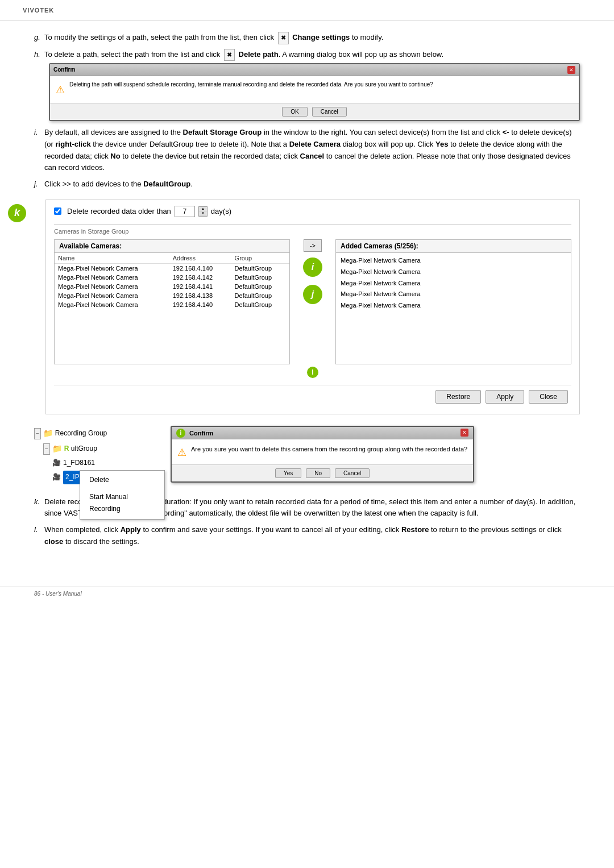 The height and width of the screenshot is (868, 614). What do you see at coordinates (307, 184) in the screenshot?
I see `instruction-j: j. Click >> to add devices to the Defaul…` at bounding box center [307, 184].